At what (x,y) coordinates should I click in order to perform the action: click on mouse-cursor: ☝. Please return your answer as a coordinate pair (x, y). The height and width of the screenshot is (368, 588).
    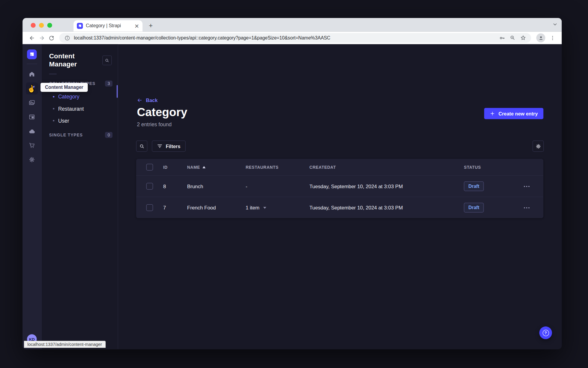
    Looking at the image, I should click on (31, 89).